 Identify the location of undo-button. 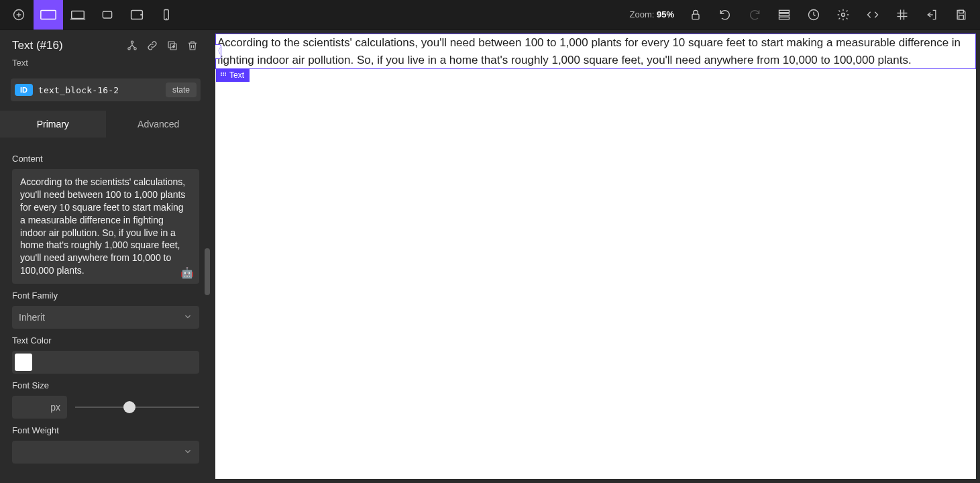
(725, 15).